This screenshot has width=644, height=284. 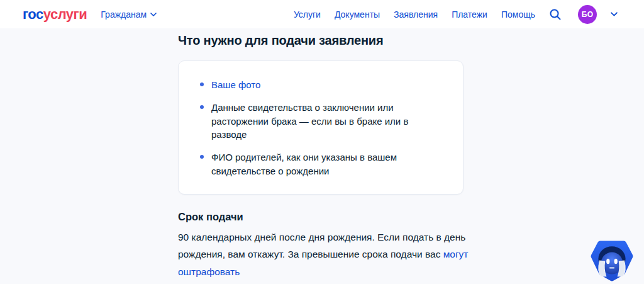 I want to click on nav-item-pomoshch: Помощь, so click(x=518, y=14).